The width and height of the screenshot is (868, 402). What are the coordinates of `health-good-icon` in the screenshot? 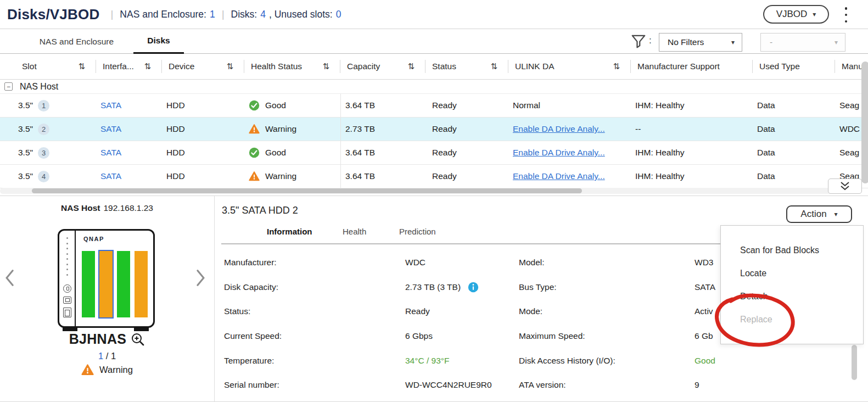 It's located at (254, 153).